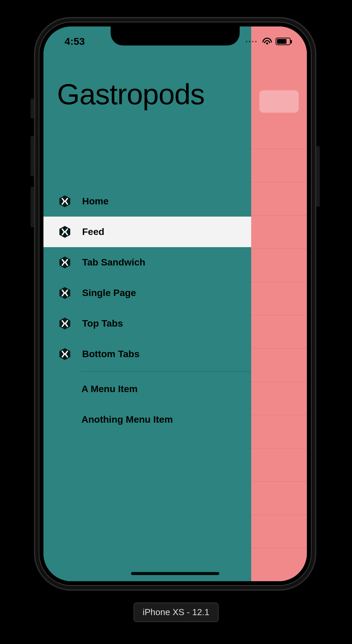  I want to click on nav-item-tab-sandwich: Tab Sandwich, so click(147, 262).